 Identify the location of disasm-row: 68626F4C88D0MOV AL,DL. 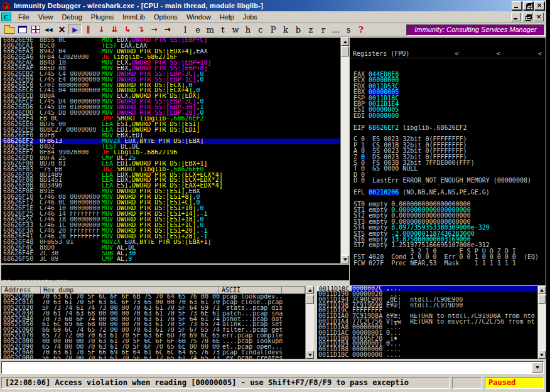
(171, 248).